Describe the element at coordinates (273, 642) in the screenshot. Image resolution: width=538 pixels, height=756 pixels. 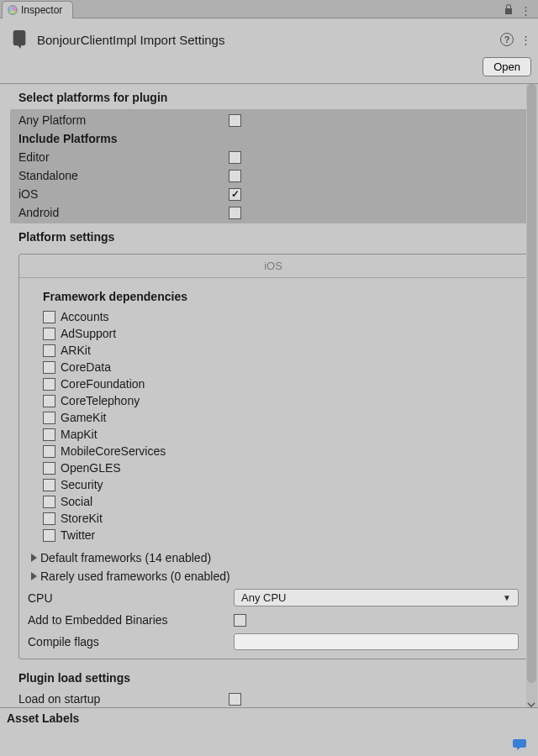
I see `compile-flags-row: Compile flags` at that location.